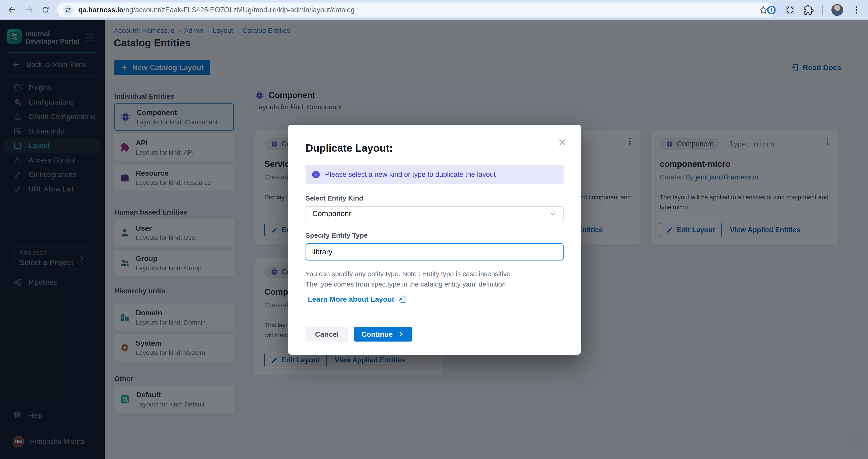  What do you see at coordinates (809, 10) in the screenshot?
I see `extensions-puzzle-icon` at bounding box center [809, 10].